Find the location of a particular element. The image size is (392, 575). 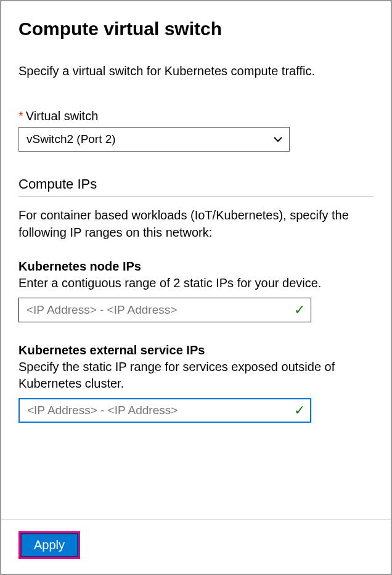

footer-bar: Apply is located at coordinates (196, 547).